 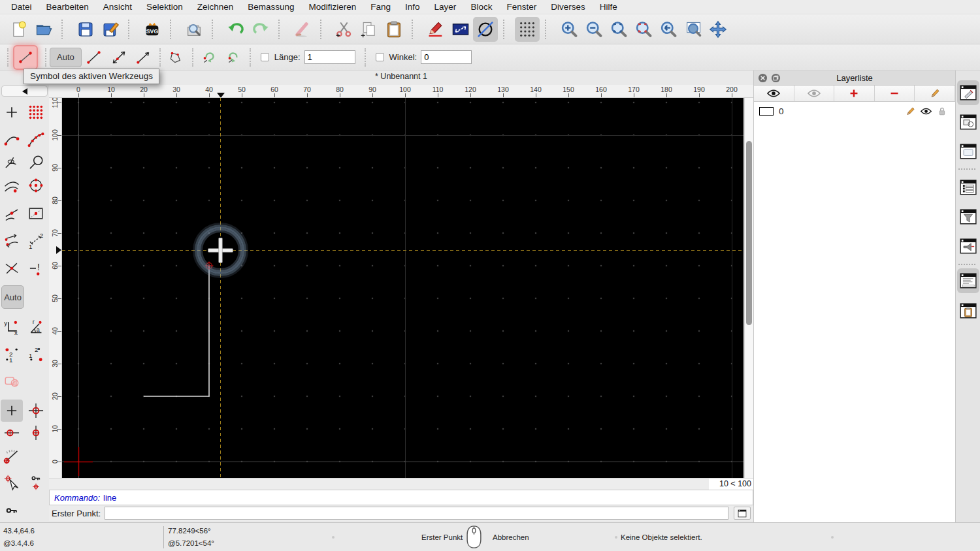 What do you see at coordinates (86, 29) in the screenshot?
I see `save-button` at bounding box center [86, 29].